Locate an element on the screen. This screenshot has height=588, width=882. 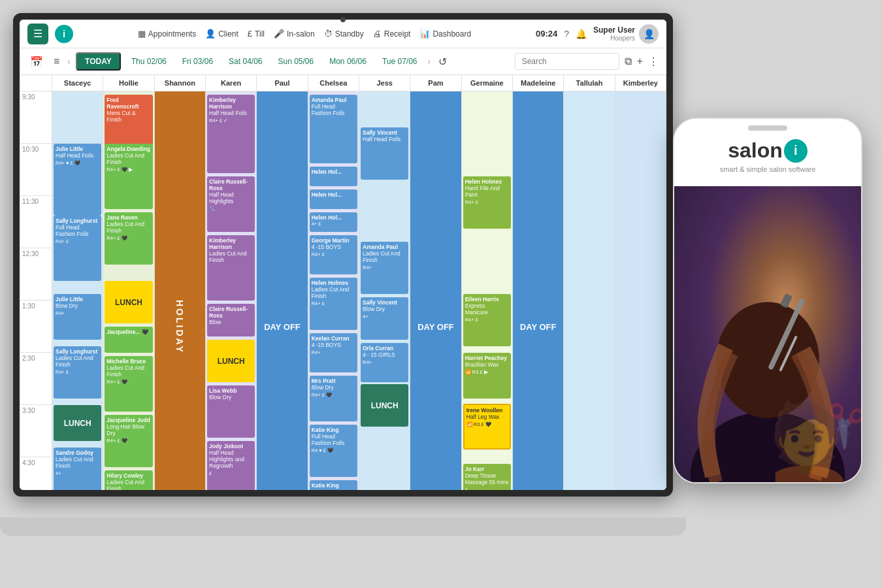
next-period-button: › is located at coordinates (430, 61).